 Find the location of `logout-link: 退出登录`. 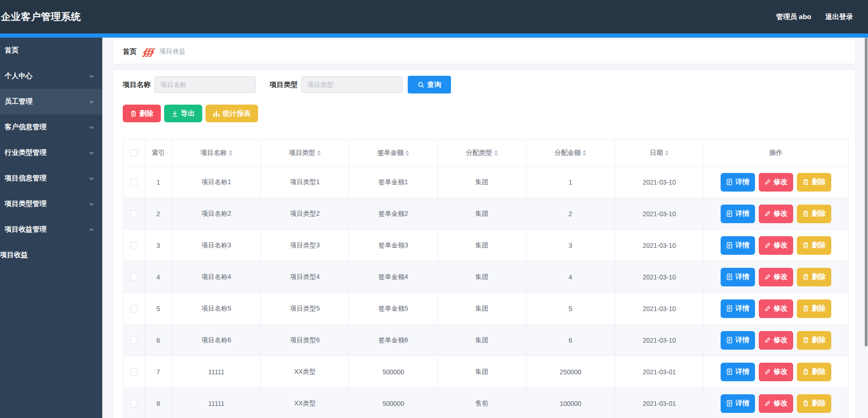

logout-link: 退出登录 is located at coordinates (839, 17).